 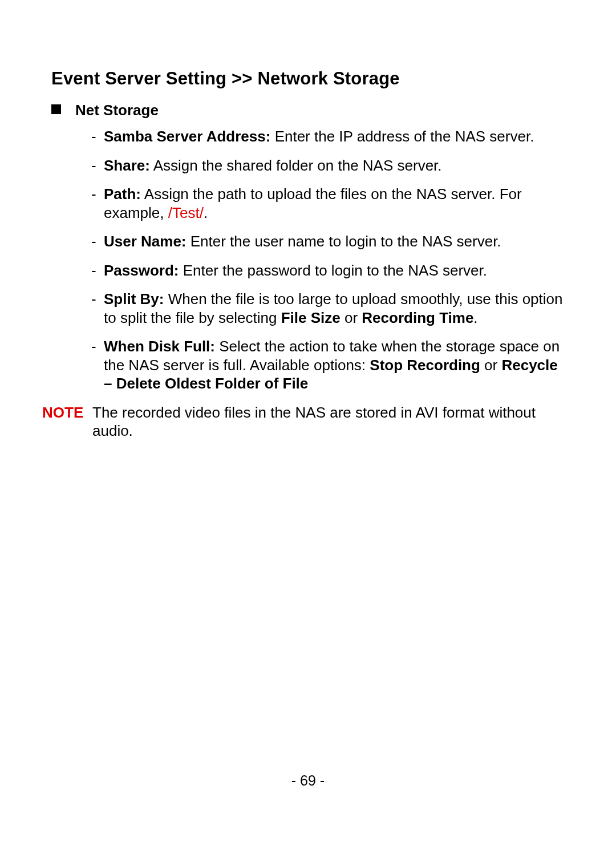 What do you see at coordinates (328, 203) in the screenshot?
I see `list-item: - Path: Assign the path to upload the fi…` at bounding box center [328, 203].